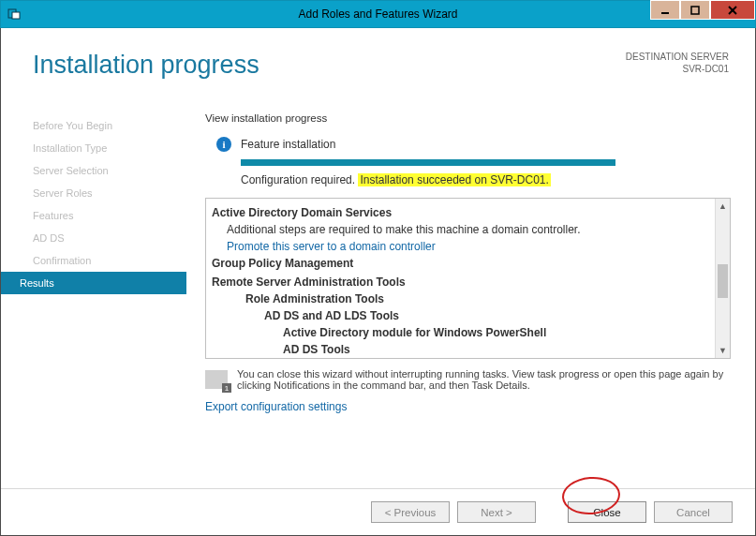 This screenshot has width=756, height=536. I want to click on feature-install-row: i Feature installation, so click(474, 144).